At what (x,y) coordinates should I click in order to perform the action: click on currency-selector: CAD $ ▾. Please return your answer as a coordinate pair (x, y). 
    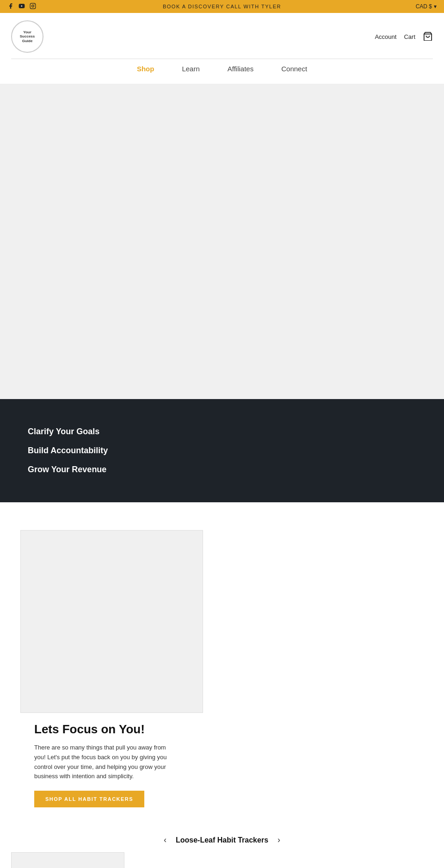
    Looking at the image, I should click on (426, 6).